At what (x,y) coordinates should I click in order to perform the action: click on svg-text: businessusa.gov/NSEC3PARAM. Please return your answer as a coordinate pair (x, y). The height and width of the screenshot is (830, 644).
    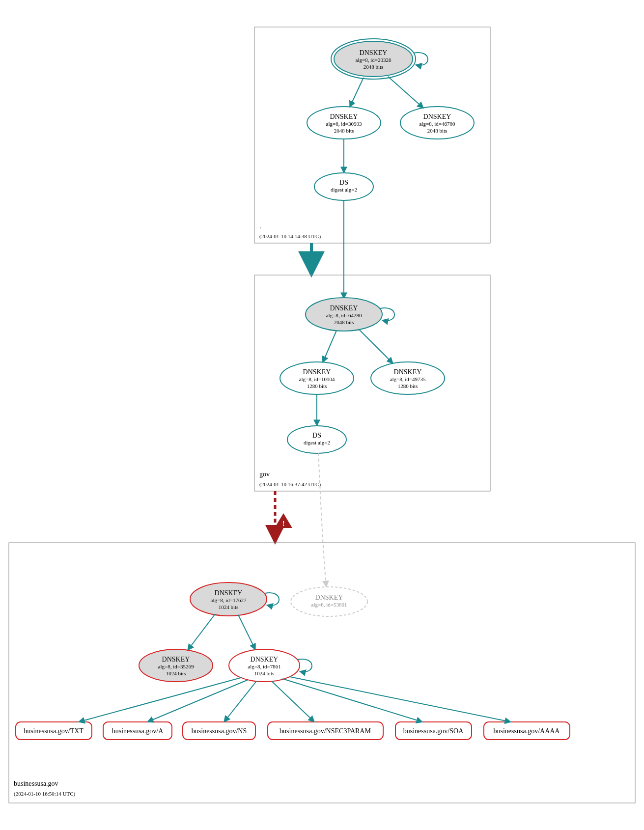
    Looking at the image, I should click on (325, 731).